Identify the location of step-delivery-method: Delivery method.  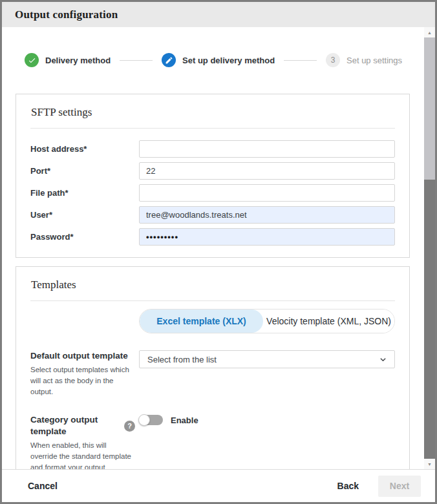
(67, 60).